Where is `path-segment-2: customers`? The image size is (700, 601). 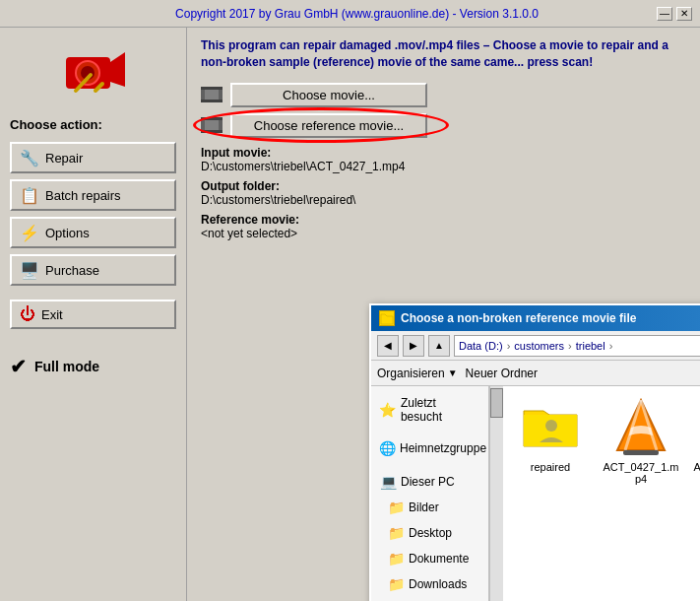
path-segment-2: customers is located at coordinates (540, 346).